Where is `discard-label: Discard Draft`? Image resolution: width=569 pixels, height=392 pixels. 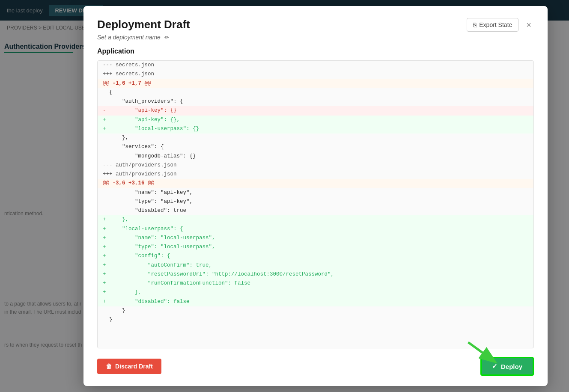
discard-label: Discard Draft is located at coordinates (134, 366).